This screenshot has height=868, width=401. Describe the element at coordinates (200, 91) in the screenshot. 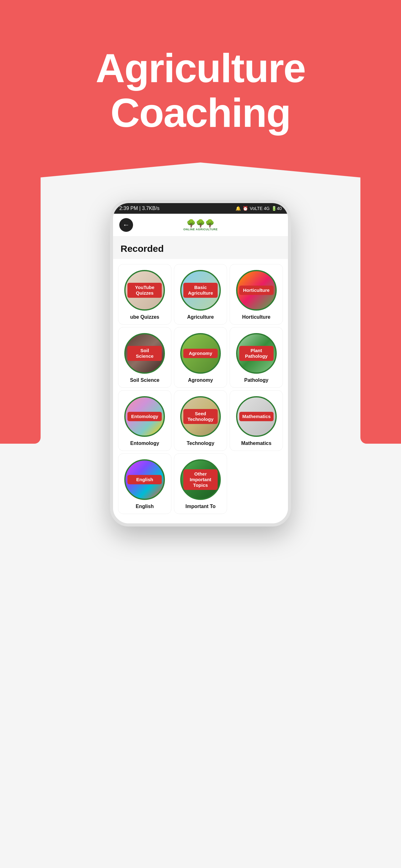

I see `header-title: Agriculture Coaching` at that location.